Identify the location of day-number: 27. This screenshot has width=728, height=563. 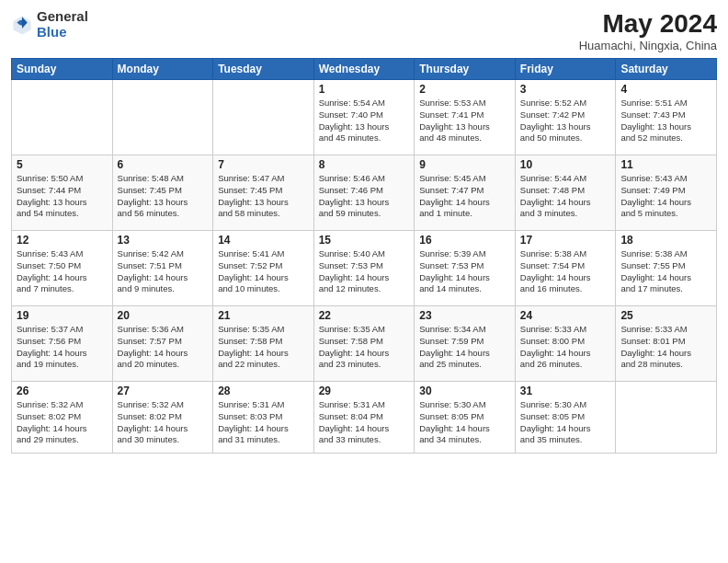
(164, 391).